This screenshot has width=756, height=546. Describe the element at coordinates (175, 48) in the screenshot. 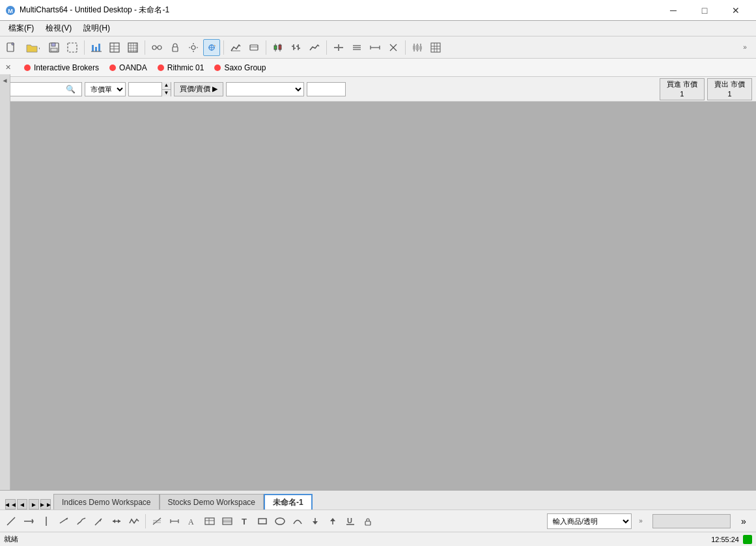

I see `lock-btn` at that location.